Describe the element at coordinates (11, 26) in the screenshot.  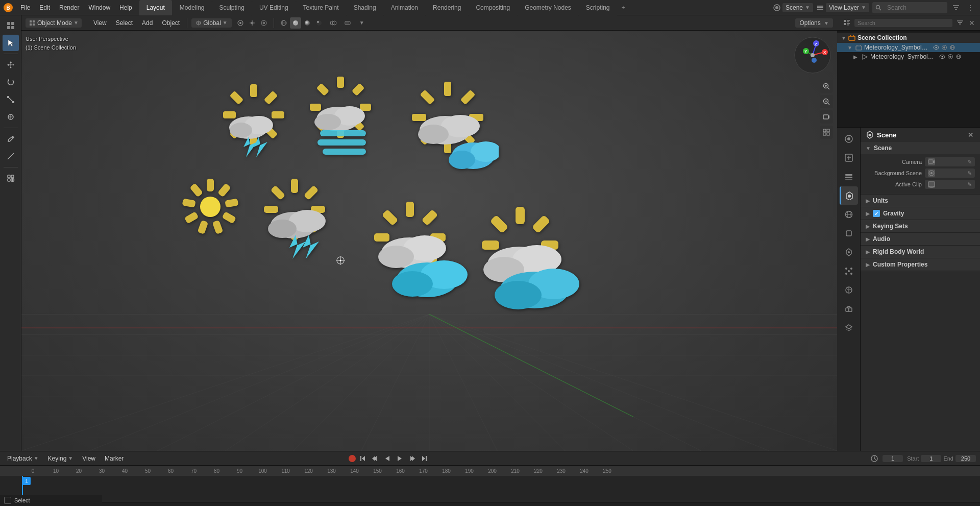
I see `toolbar-mode-icon` at that location.